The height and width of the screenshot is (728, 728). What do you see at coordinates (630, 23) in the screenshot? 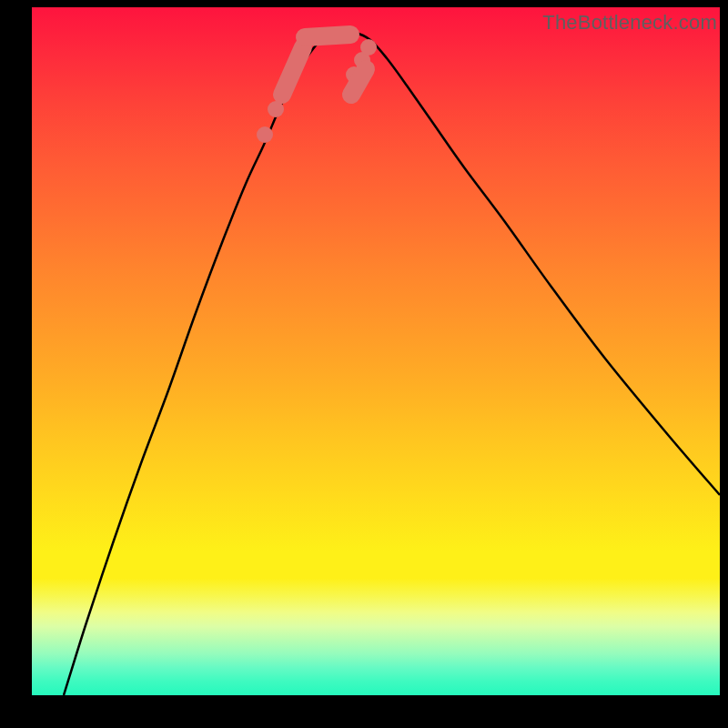
I see `watermark-text: TheBottleneck.com` at bounding box center [630, 23].